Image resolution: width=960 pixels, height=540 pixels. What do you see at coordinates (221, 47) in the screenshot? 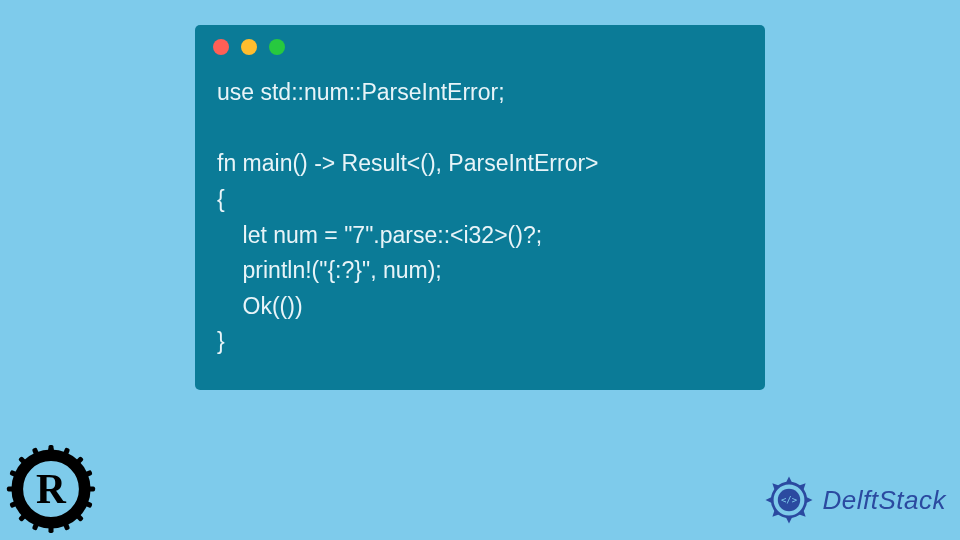
I see `close-icon` at bounding box center [221, 47].